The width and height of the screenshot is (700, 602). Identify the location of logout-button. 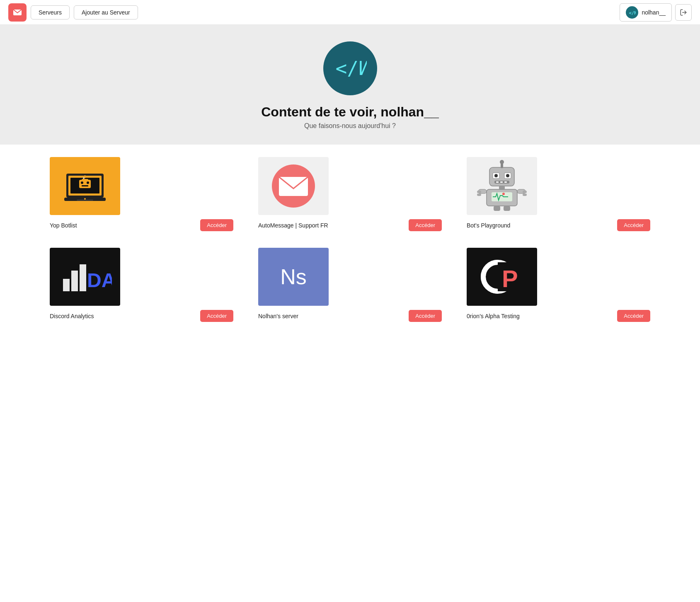
(683, 12).